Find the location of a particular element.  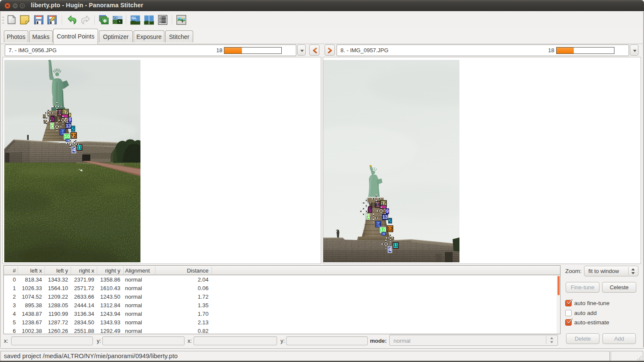

svg-text: GL is located at coordinates (134, 18).